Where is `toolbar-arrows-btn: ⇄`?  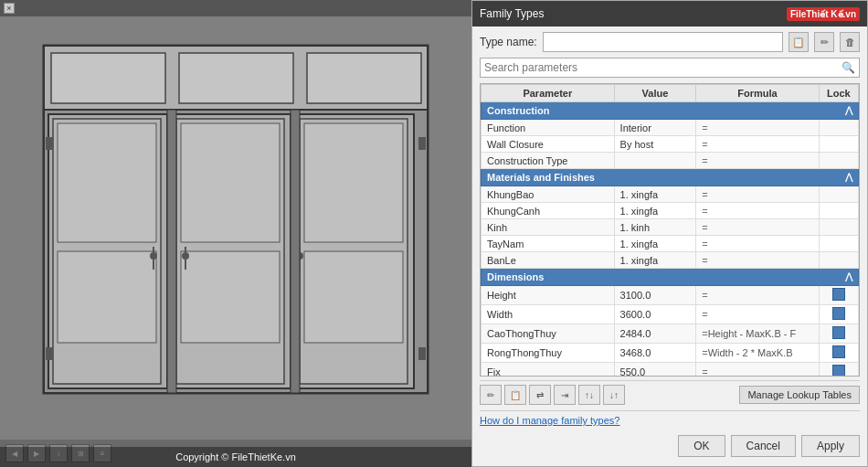 toolbar-arrows-btn: ⇄ is located at coordinates (540, 395).